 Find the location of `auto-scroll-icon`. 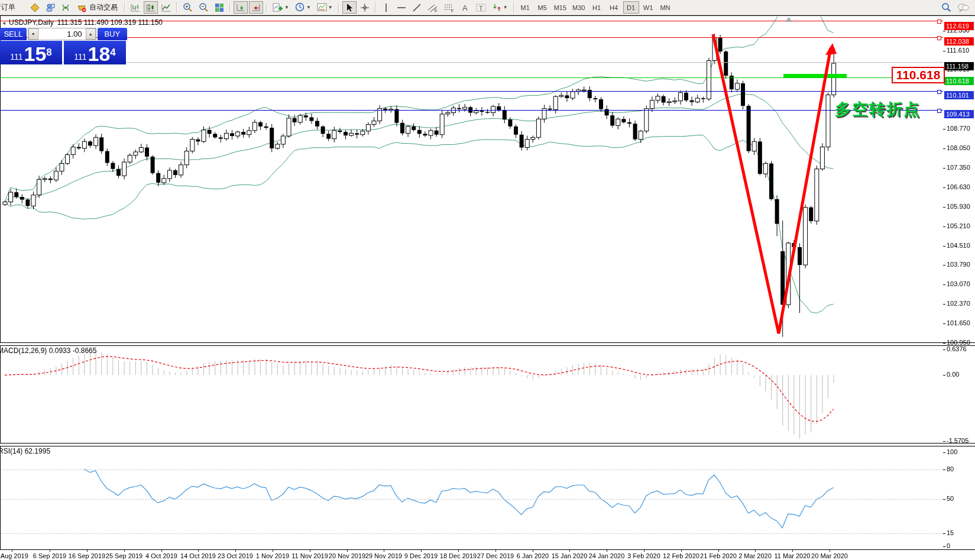

auto-scroll-icon is located at coordinates (241, 7).